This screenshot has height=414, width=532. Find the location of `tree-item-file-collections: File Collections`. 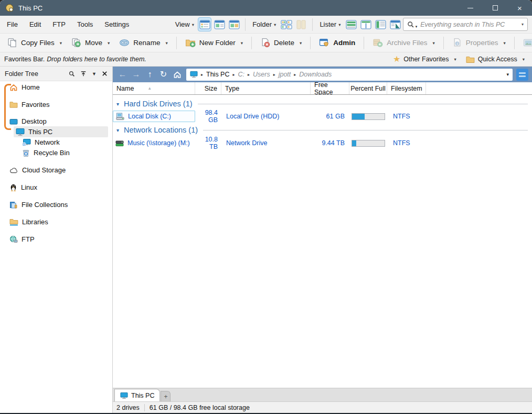

tree-item-file-collections: File Collections is located at coordinates (39, 204).